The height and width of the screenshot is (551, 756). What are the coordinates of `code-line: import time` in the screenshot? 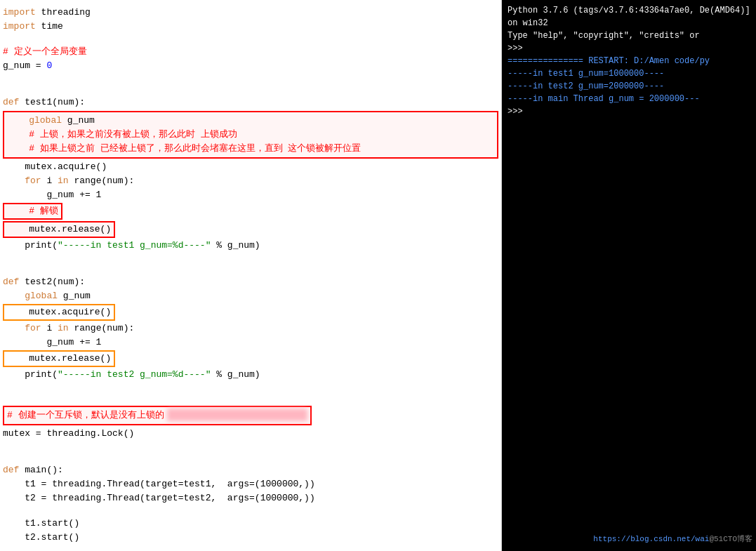 It's located at (251, 27).